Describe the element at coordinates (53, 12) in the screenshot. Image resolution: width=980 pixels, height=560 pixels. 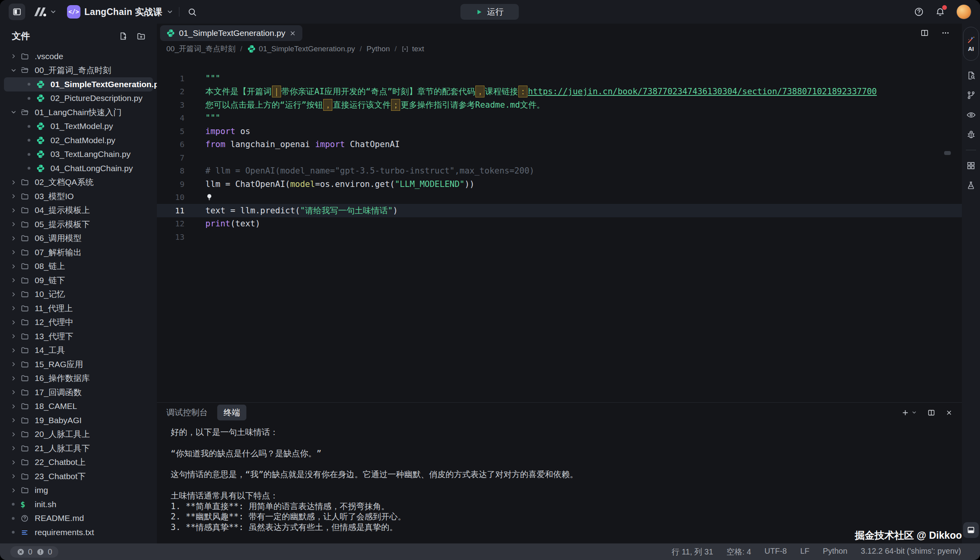
I see `chevron-down-icon` at that location.